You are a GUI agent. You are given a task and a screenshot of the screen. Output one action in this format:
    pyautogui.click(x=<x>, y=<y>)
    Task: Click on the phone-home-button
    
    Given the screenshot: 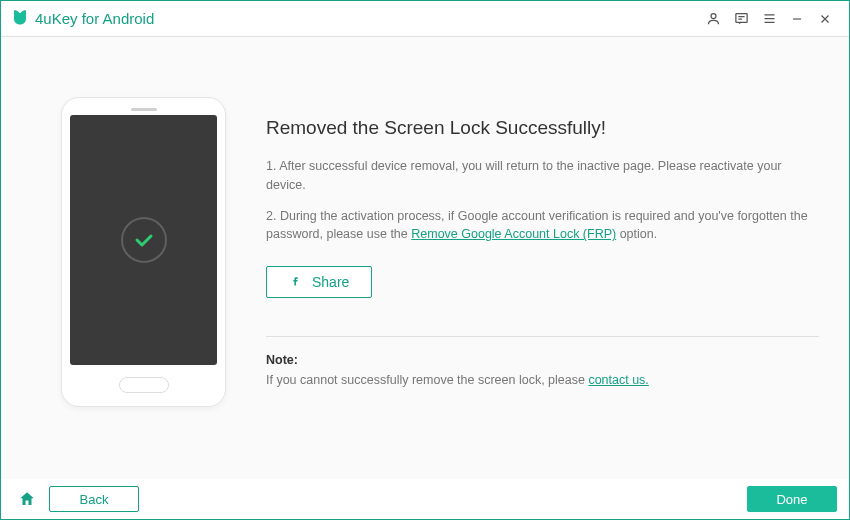 What is the action you would take?
    pyautogui.click(x=144, y=385)
    